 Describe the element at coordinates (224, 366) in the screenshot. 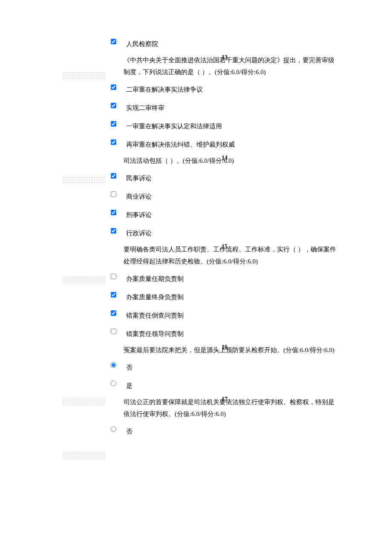

I see `question-block: 16冤案最后要法院来把关，但是源头上预防要从检察开始。(分值:6.0/得分:6.…` at that location.